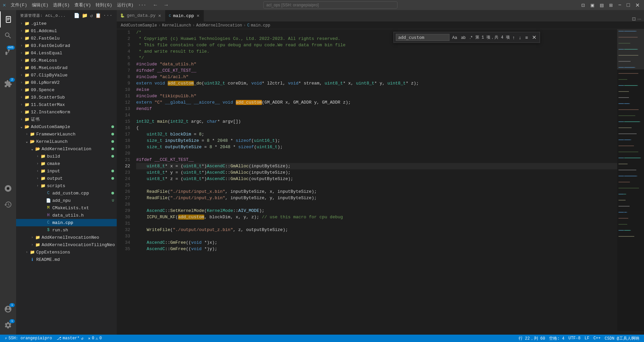 This screenshot has width=644, height=342. What do you see at coordinates (66, 90) in the screenshot?
I see `tree-item-spence: › 📁 09.Spence` at bounding box center [66, 90].